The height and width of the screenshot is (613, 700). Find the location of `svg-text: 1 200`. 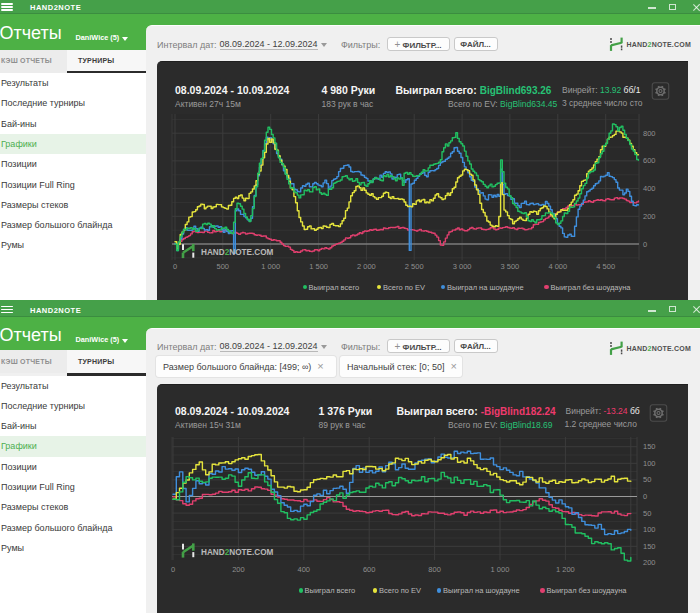

svg-text: 1 200 is located at coordinates (566, 570).